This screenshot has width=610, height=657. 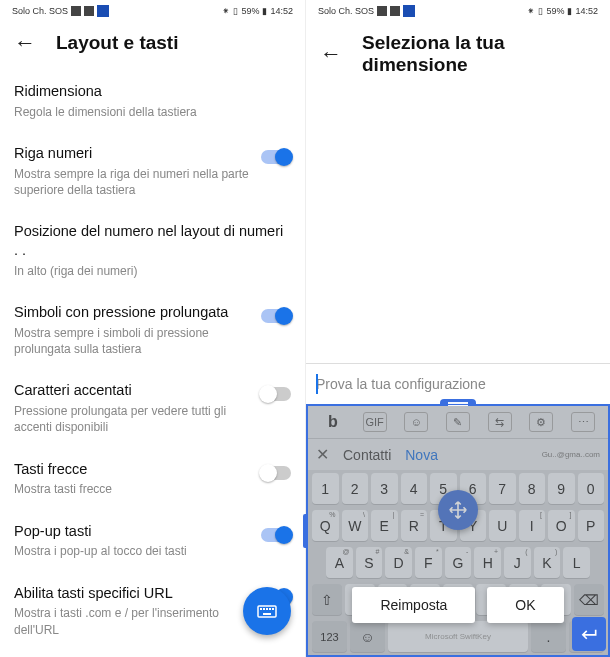 I want to click on toggle-accentati, so click(x=276, y=394).